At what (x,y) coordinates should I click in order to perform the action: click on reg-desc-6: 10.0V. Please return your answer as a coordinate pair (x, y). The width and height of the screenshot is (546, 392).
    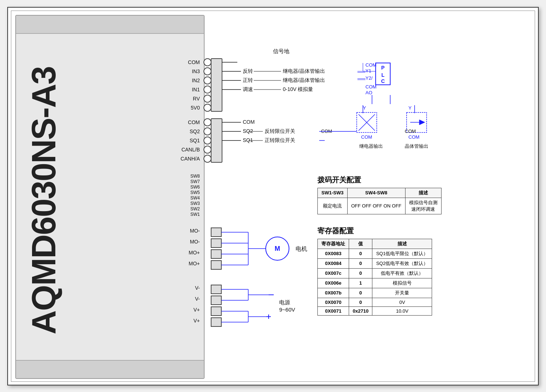
    Looking at the image, I should click on (402, 311).